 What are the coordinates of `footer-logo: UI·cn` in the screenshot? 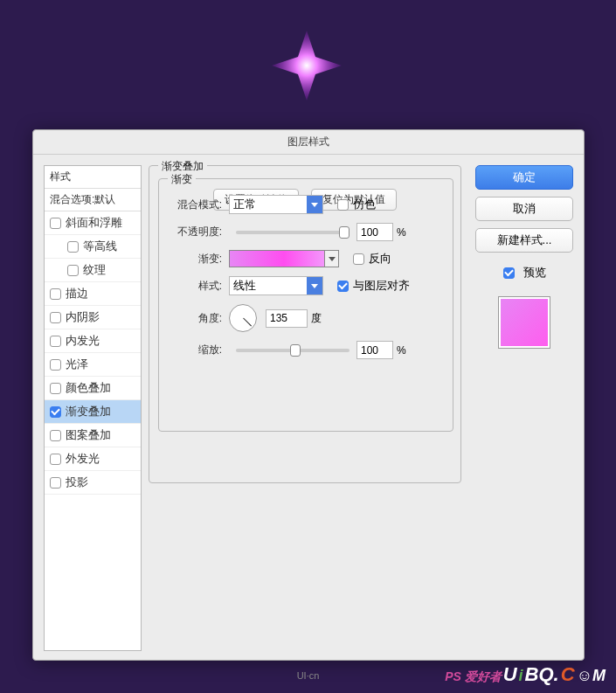 It's located at (308, 676).